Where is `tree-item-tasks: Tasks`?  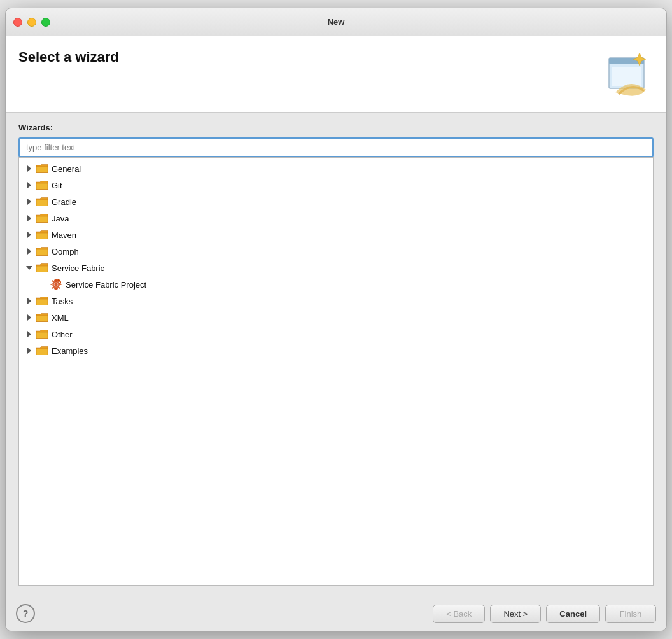
tree-item-tasks: Tasks is located at coordinates (336, 301).